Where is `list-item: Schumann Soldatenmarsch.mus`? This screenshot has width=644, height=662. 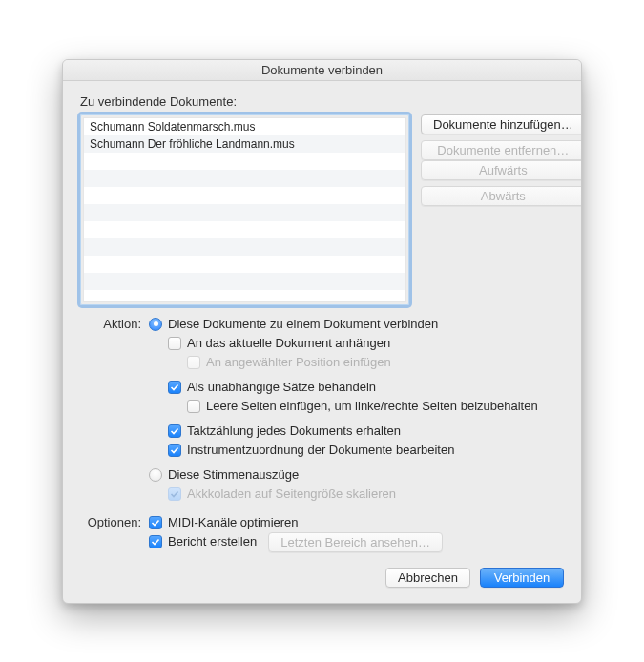
list-item: Schumann Soldatenmarsch.mus is located at coordinates (244, 127).